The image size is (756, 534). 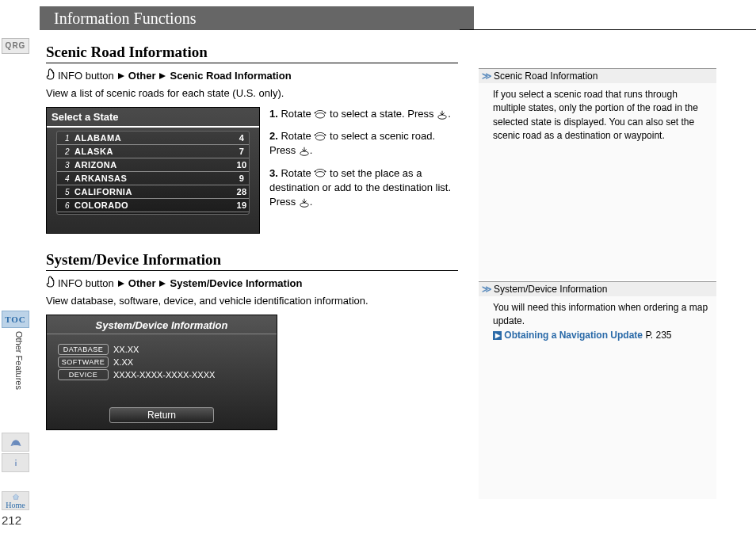 I want to click on sysdev-row: DEVICEXXXX-XXXX-XXXX-XXXX, so click(x=162, y=375).